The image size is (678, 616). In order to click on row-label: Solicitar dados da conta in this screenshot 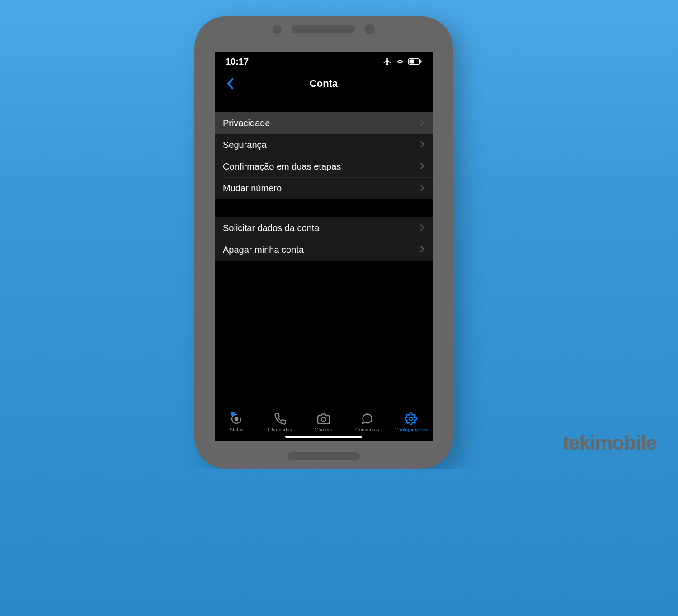, I will do `click(271, 228)`.